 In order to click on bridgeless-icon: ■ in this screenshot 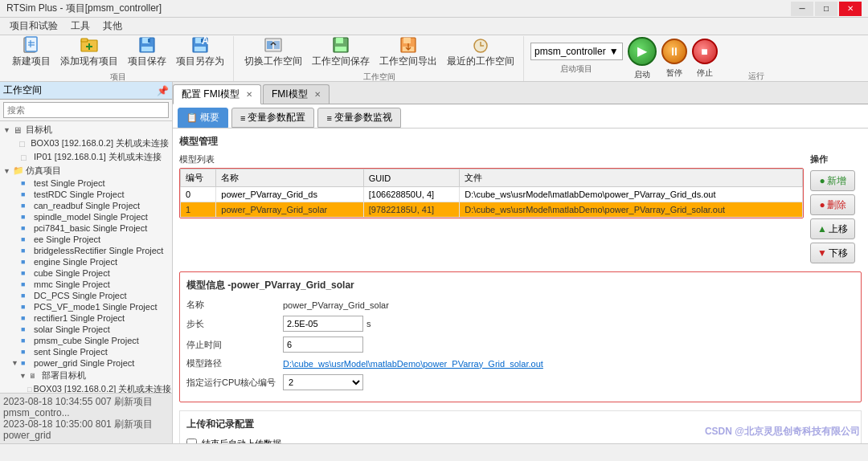, I will do `click(27, 251)`.